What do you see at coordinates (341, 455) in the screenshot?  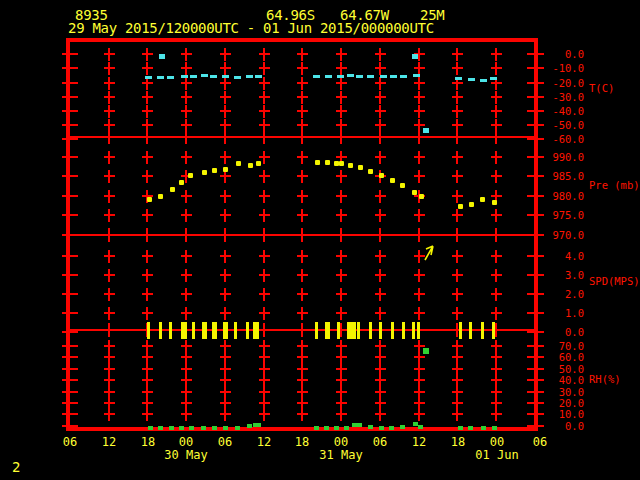 I see `x-axis-date-label: 31 May` at bounding box center [341, 455].